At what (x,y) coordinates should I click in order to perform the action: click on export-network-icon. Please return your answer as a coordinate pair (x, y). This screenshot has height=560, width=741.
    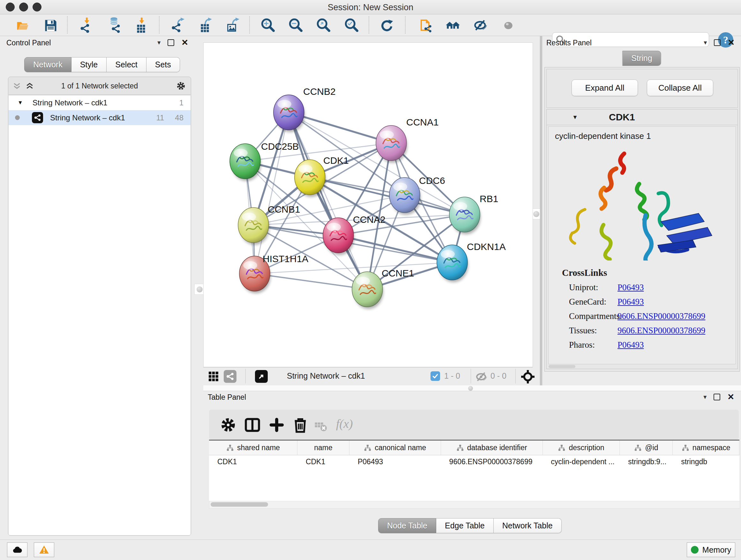
    Looking at the image, I should click on (178, 25).